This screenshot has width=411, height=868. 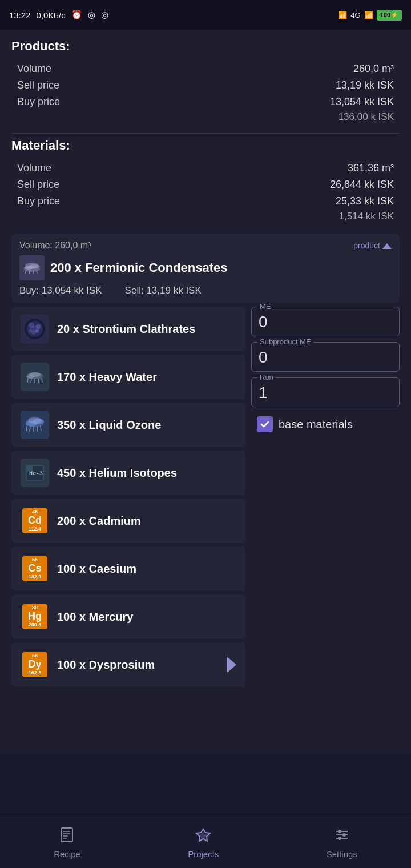 What do you see at coordinates (366, 246) in the screenshot?
I see `product-toggle-label: product` at bounding box center [366, 246].